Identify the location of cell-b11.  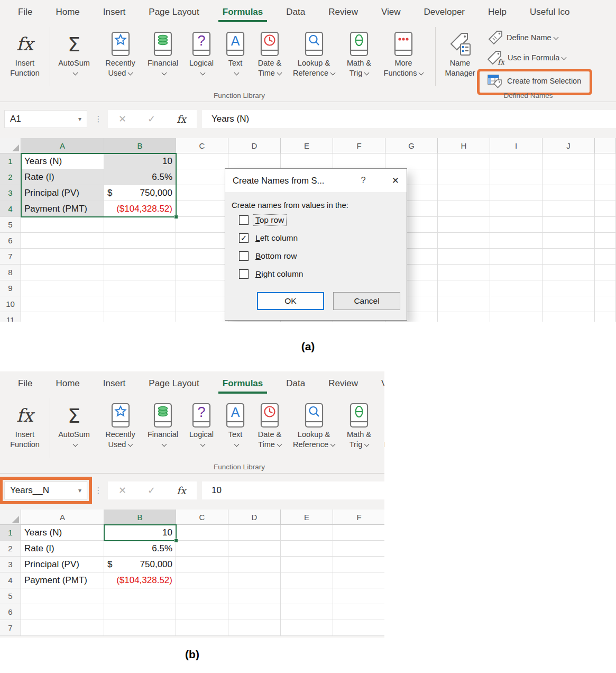
(140, 317).